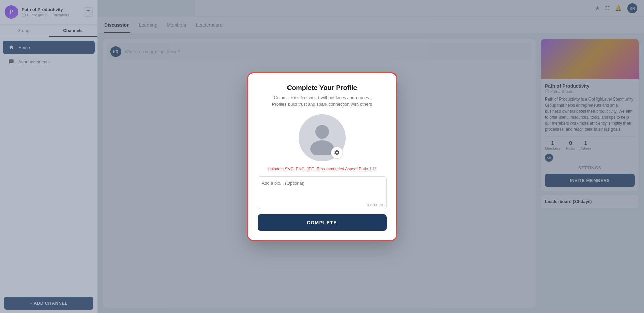 The height and width of the screenshot is (313, 644). What do you see at coordinates (322, 169) in the screenshot?
I see `upload-hint: Upload a SVG, PNG, JPG. Recommended Aspe…` at bounding box center [322, 169].